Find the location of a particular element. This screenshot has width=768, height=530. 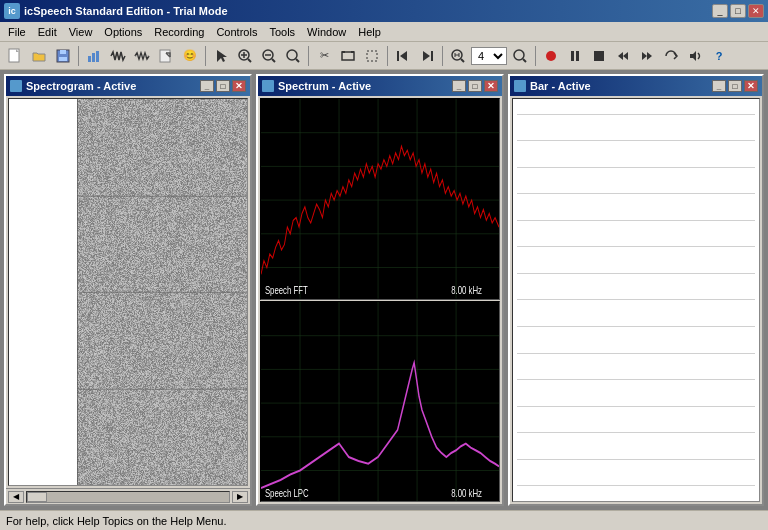

scroll-right-button: ▶ is located at coordinates (240, 497).